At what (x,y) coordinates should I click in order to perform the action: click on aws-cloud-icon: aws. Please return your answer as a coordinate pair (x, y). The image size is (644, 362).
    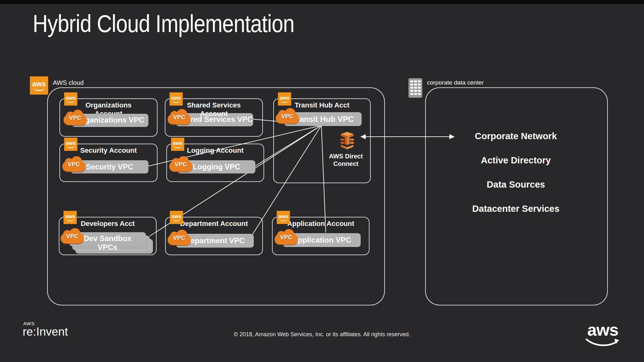
    Looking at the image, I should click on (39, 85).